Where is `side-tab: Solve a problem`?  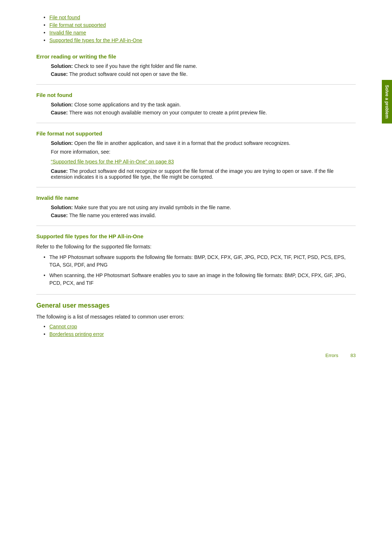 side-tab: Solve a problem is located at coordinates (387, 102).